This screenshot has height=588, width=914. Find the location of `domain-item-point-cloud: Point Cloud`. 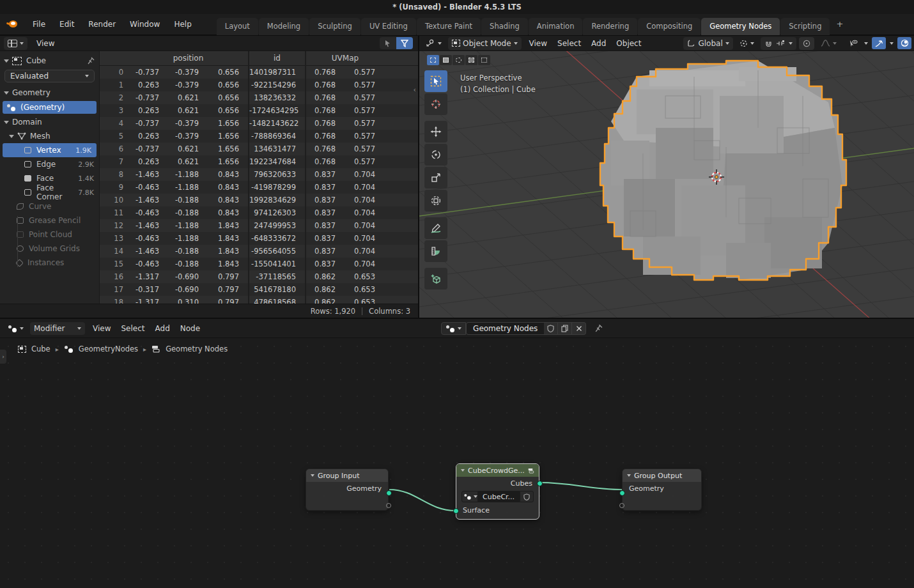

domain-item-point-cloud: Point Cloud is located at coordinates (50, 235).